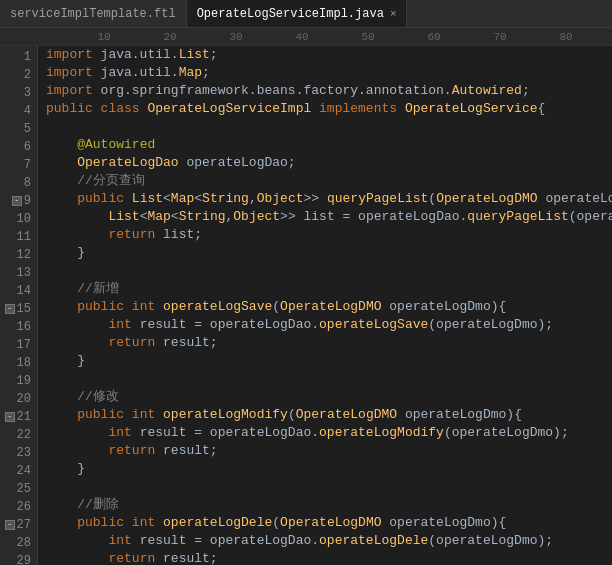  Describe the element at coordinates (18, 471) in the screenshot. I see `ln-24: 24` at that location.